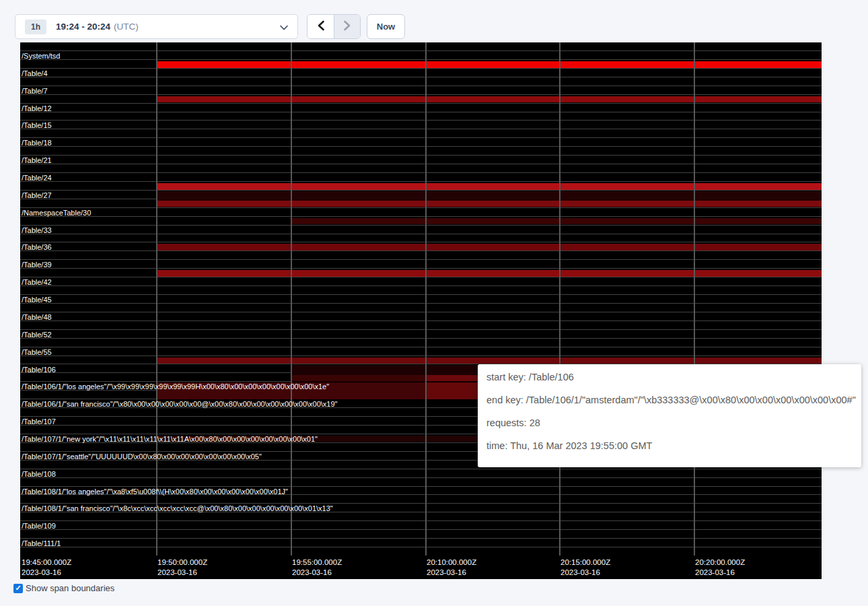 The height and width of the screenshot is (606, 868). I want to click on row-label: /Table/18, so click(36, 143).